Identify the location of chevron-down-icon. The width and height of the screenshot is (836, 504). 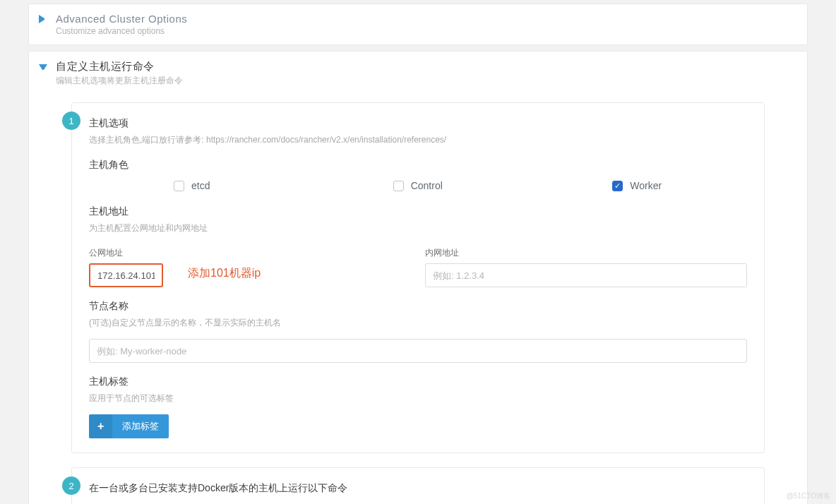
(43, 68).